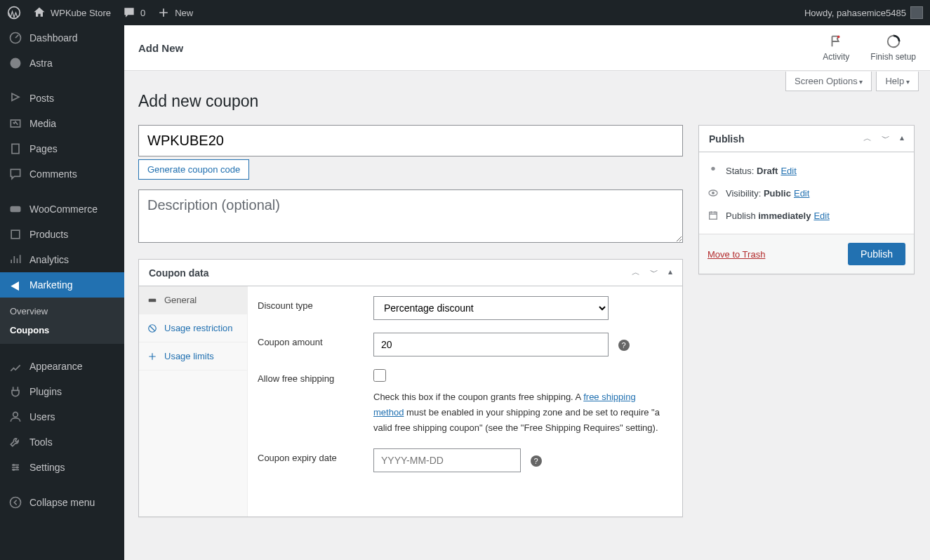 The image size is (930, 560). I want to click on new-link: New, so click(175, 13).